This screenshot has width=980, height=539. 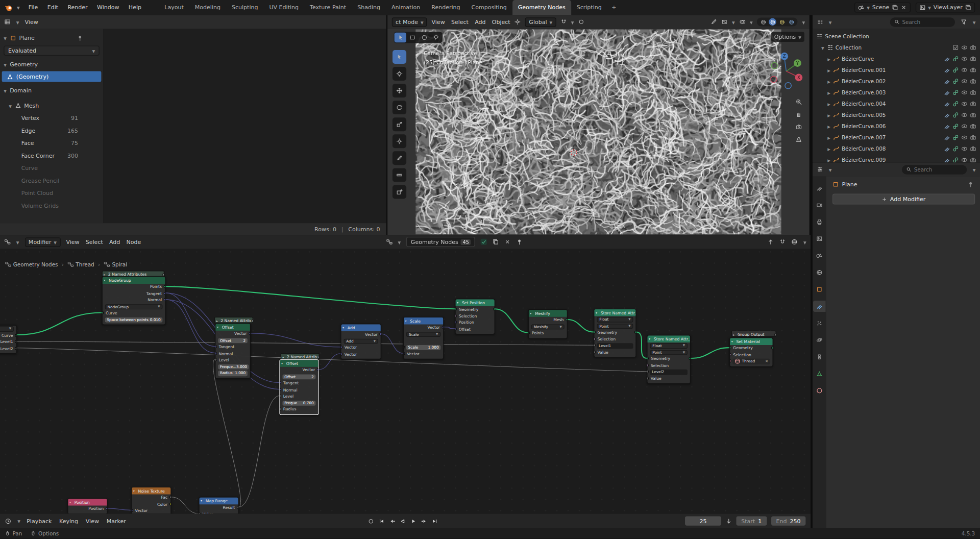 What do you see at coordinates (730, 355) in the screenshot?
I see `socket-selection` at bounding box center [730, 355].